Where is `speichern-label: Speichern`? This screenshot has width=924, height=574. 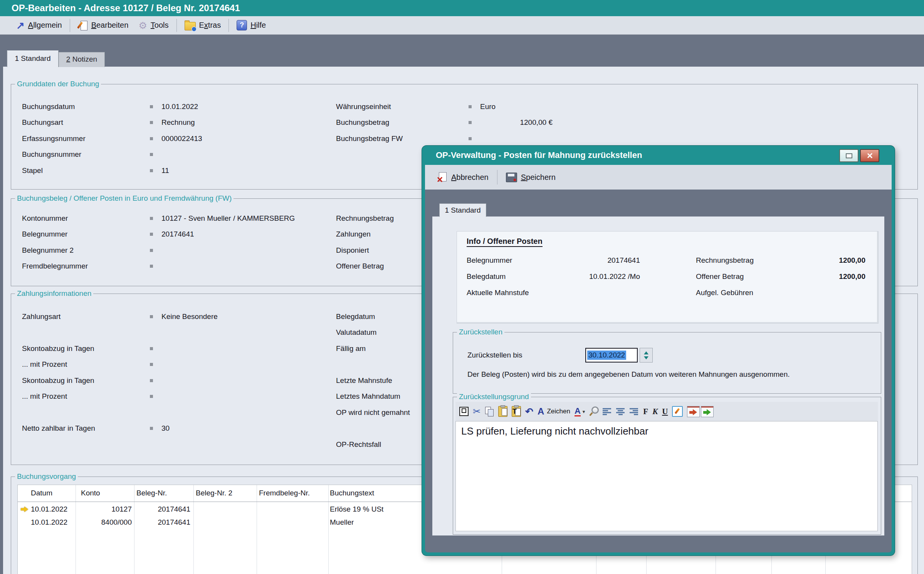
speichern-label: Speichern is located at coordinates (538, 177).